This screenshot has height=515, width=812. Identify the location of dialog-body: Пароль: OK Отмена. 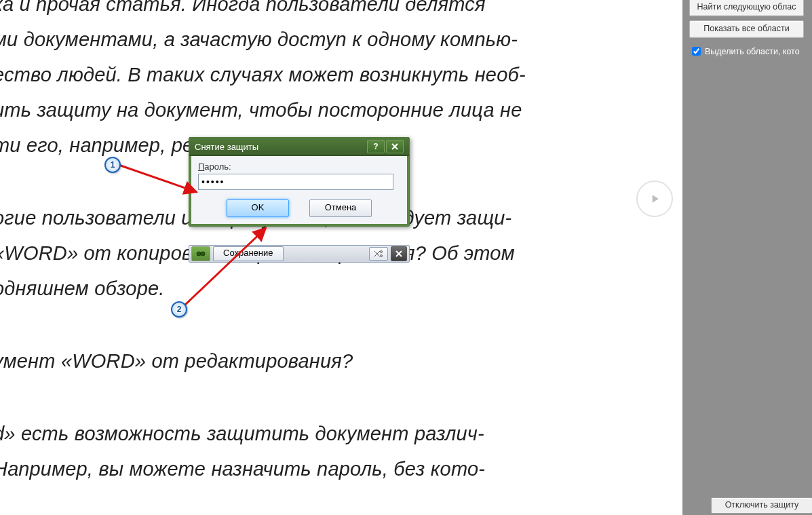
(299, 191).